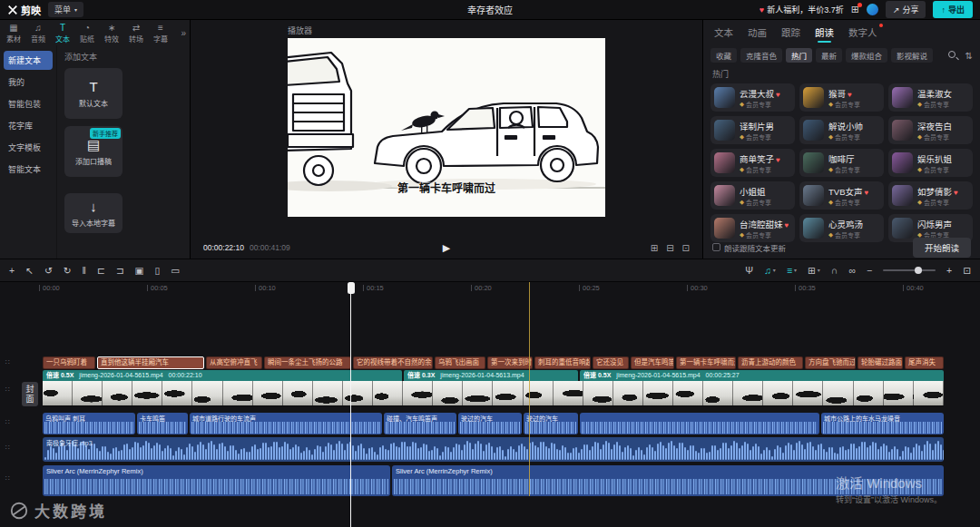 The image size is (980, 527). What do you see at coordinates (494, 394) in the screenshot?
I see `video-track` at bounding box center [494, 394].